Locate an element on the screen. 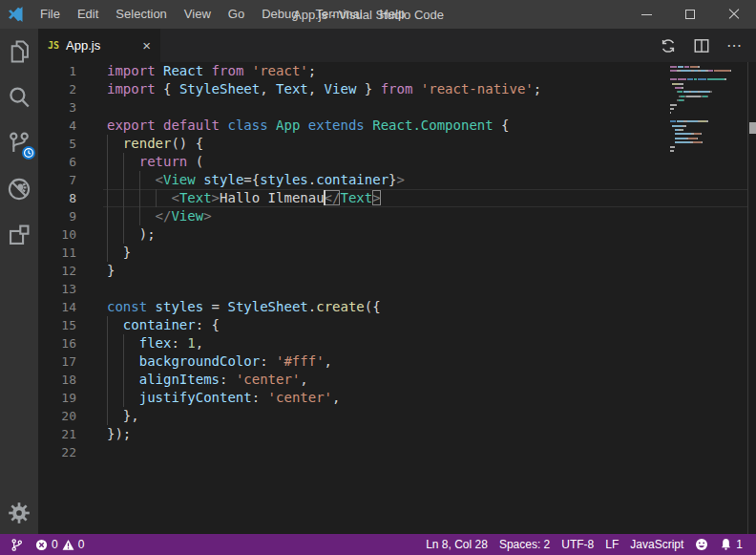 The height and width of the screenshot is (555, 756). code-line: justifyContent: 'center', is located at coordinates (426, 397).